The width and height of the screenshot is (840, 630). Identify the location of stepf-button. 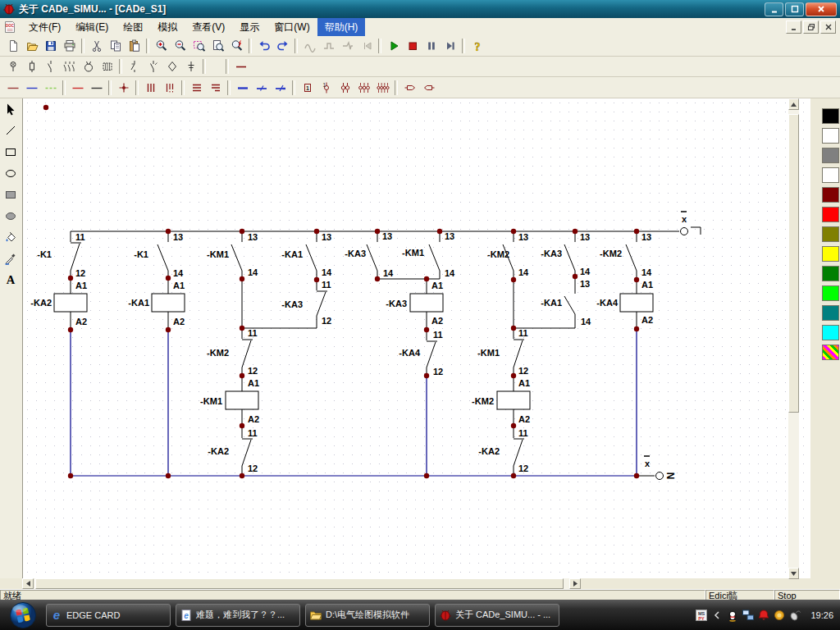
(450, 46).